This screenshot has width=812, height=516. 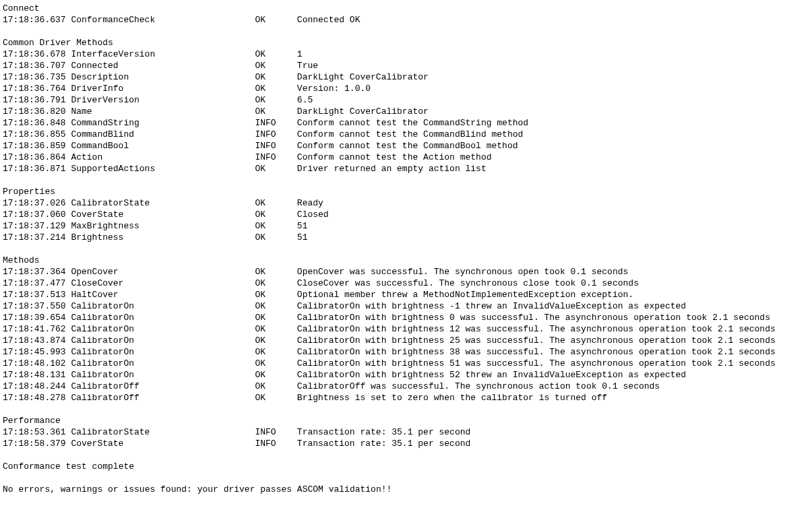 What do you see at coordinates (406, 432) in the screenshot?
I see `log-row: 17:18:53.361CalibratorStateINFOTransacti…` at bounding box center [406, 432].